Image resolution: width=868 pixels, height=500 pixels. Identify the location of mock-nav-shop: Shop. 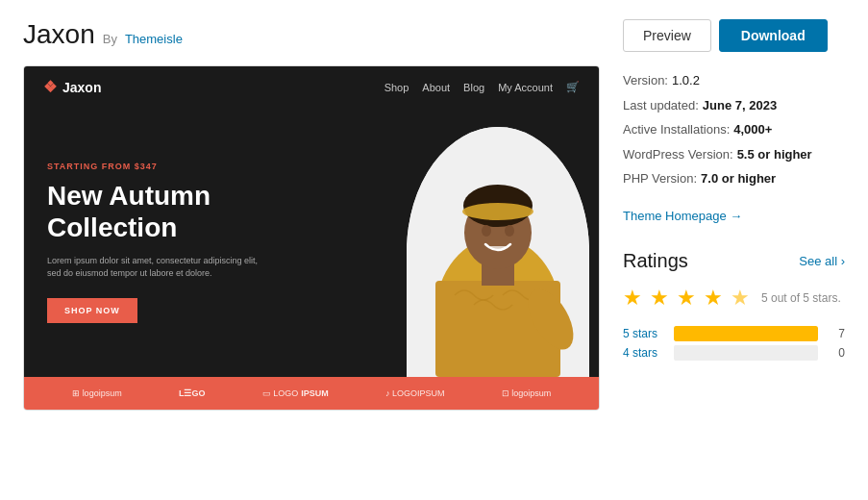
(397, 88).